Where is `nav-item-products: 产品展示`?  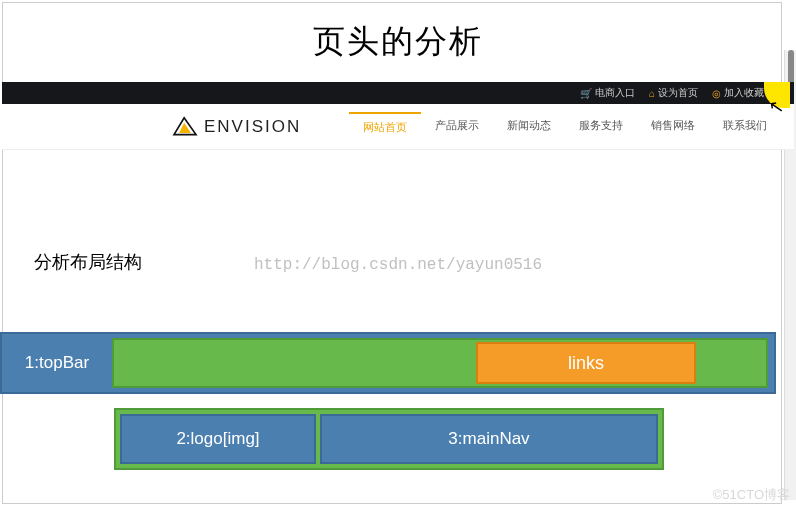 nav-item-products: 产品展示 is located at coordinates (457, 126).